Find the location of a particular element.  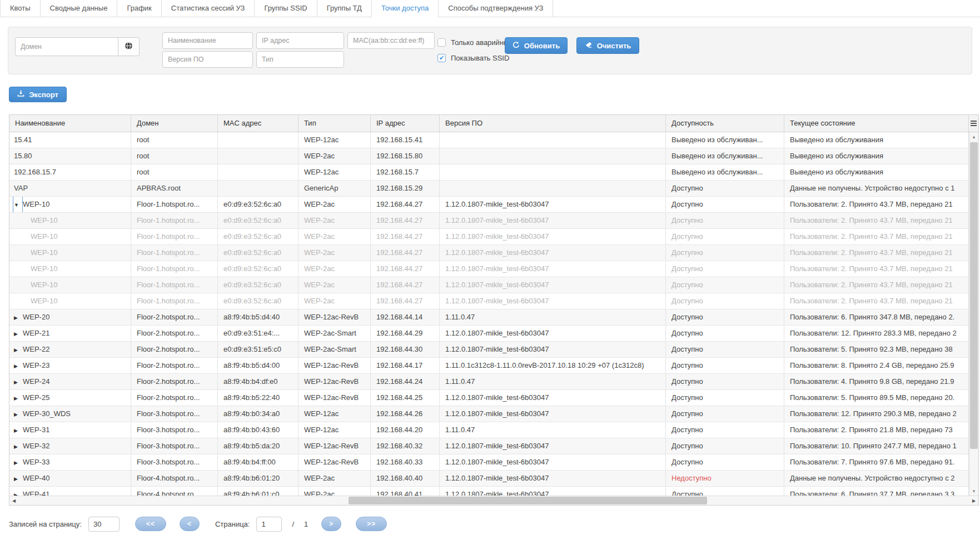

next-page-button: > is located at coordinates (331, 524).